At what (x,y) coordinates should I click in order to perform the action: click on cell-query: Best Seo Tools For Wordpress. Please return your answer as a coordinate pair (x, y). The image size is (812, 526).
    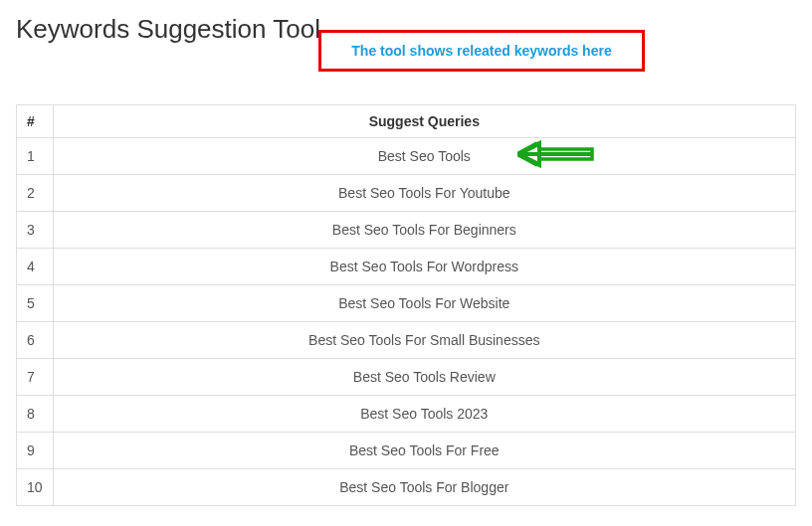
    Looking at the image, I should click on (424, 266).